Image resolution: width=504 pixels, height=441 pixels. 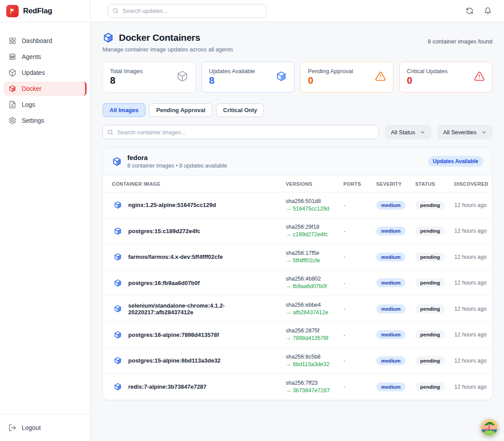 I want to click on chevron-down-icon, so click(x=422, y=132).